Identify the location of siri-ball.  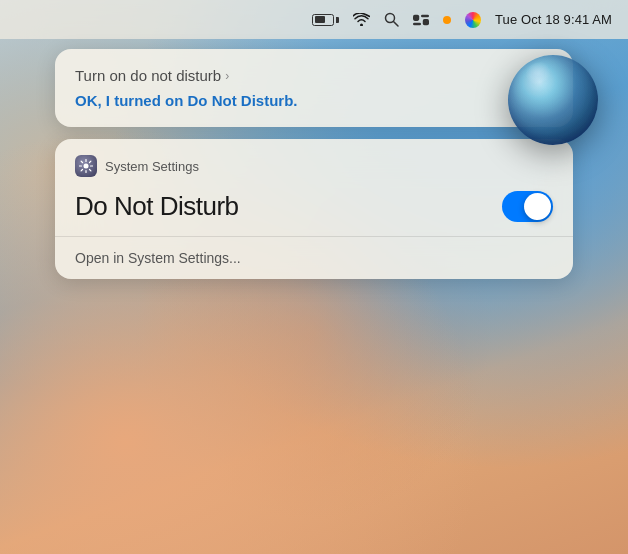
(553, 100).